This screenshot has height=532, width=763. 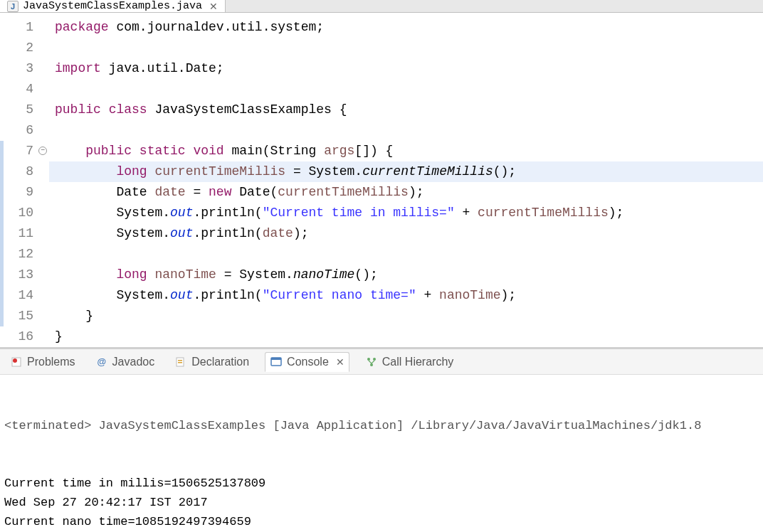 What do you see at coordinates (43, 362) in the screenshot?
I see `tab-problems: Problems` at bounding box center [43, 362].